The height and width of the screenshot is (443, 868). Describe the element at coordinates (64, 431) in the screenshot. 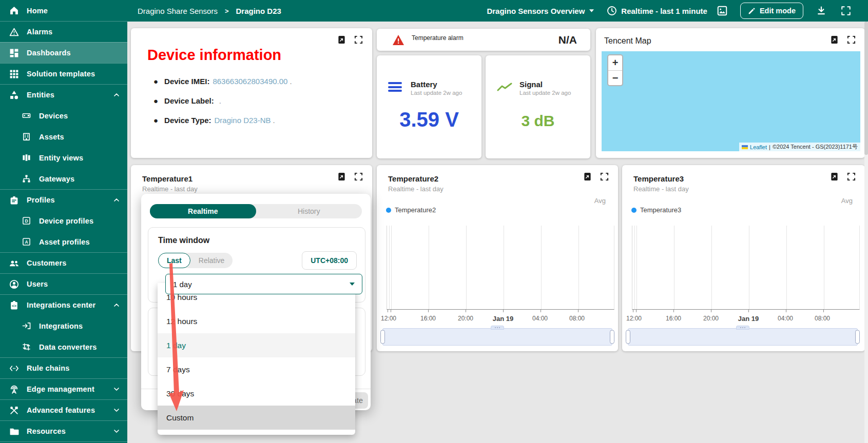

I see `sidebar-item-resources: Resources` at that location.